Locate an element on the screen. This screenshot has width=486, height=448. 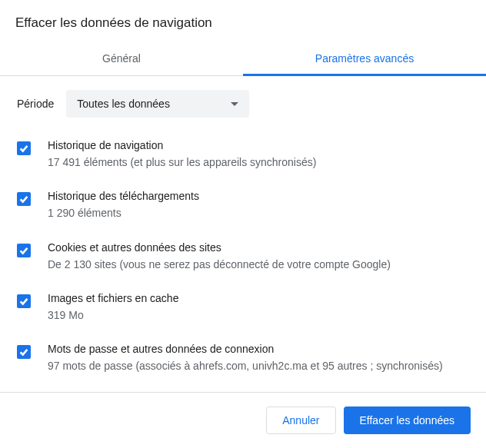
option-cached-images: Images et fichiers en cache 319 Mo is located at coordinates (247, 307).